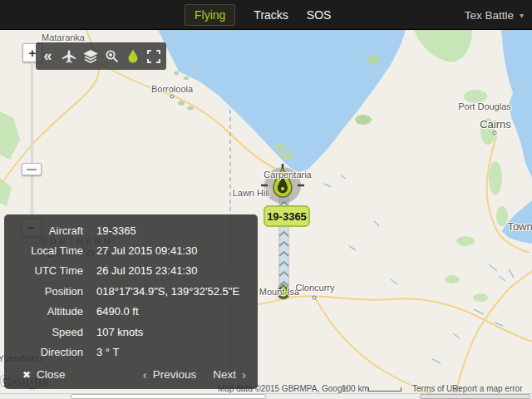 The height and width of the screenshot is (399, 532). I want to click on marker-filter-icon, so click(133, 57).